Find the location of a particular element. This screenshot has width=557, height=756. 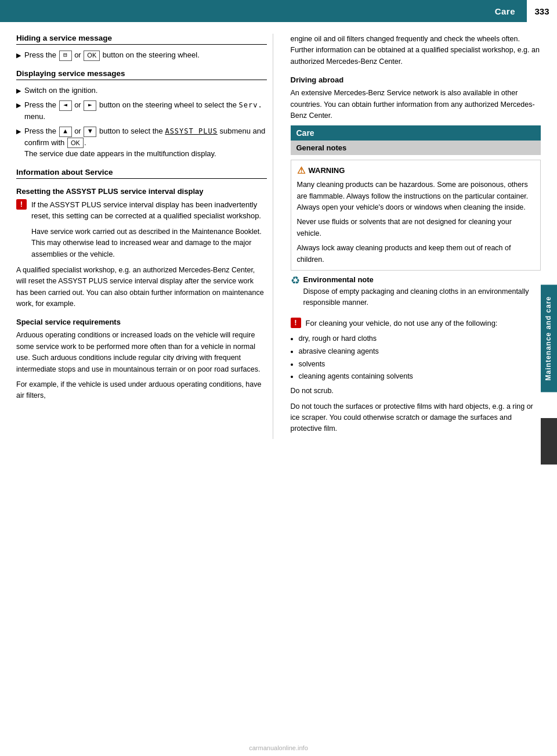

para-2: Arduous operating conditions or increase… is located at coordinates (142, 352).